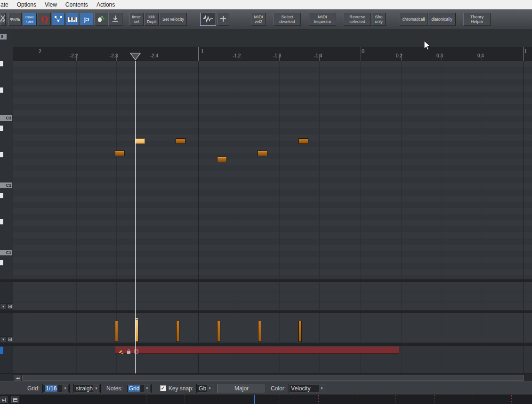 The image size is (532, 404). What do you see at coordinates (17, 378) in the screenshot?
I see `rewind-button: ◀◀` at bounding box center [17, 378].